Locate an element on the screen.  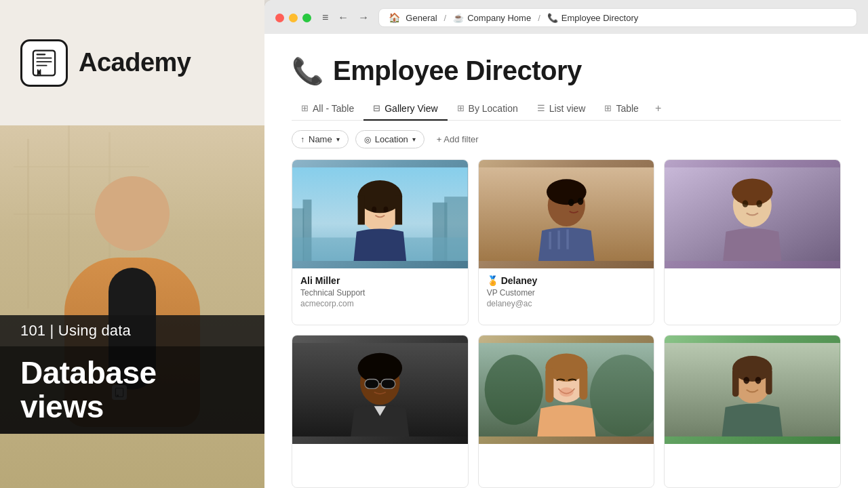
card-body-1: Ali Miller Technical Support acmecorp.co… is located at coordinates (380, 291).